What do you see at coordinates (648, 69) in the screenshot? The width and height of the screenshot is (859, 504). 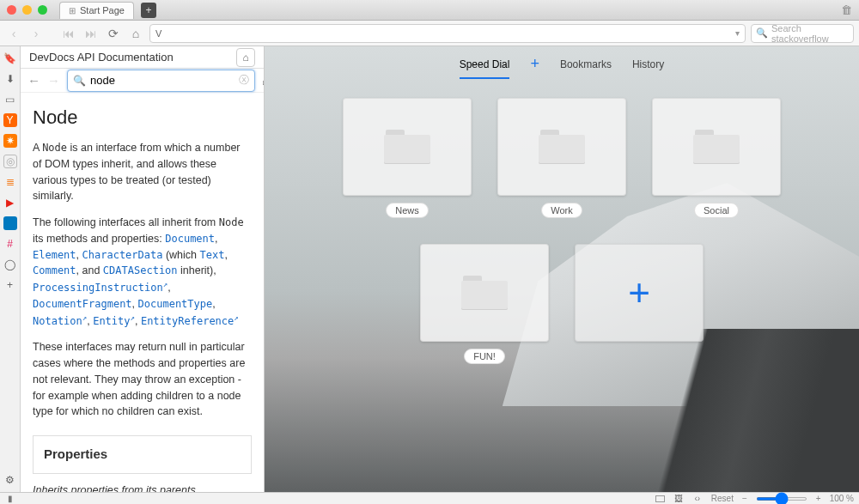 I see `nav-history: History` at bounding box center [648, 69].